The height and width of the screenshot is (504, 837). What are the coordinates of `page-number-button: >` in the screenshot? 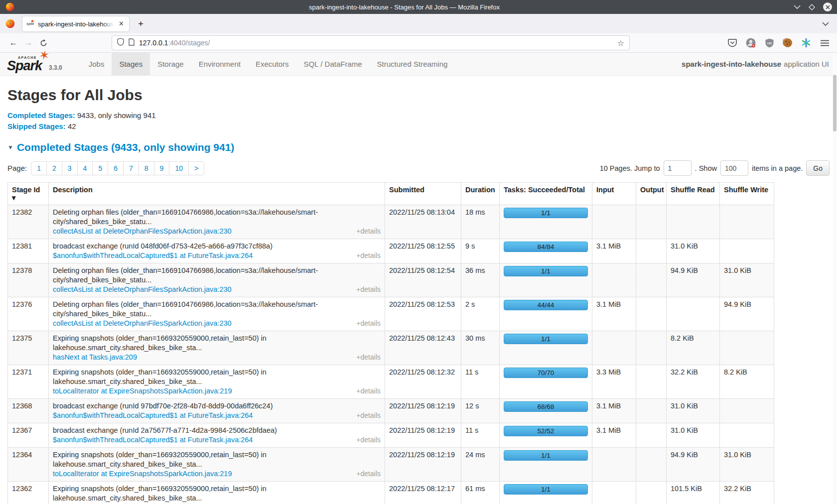 It's located at (196, 168).